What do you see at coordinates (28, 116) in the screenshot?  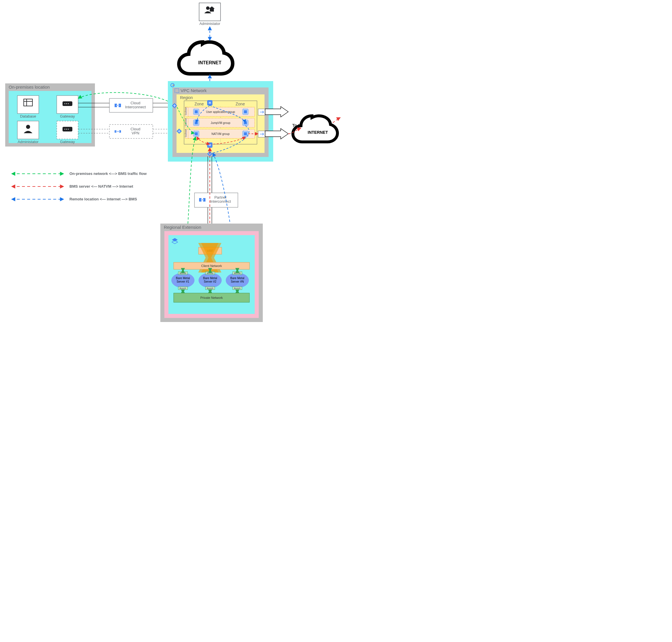 I see `database-label: Database` at bounding box center [28, 116].